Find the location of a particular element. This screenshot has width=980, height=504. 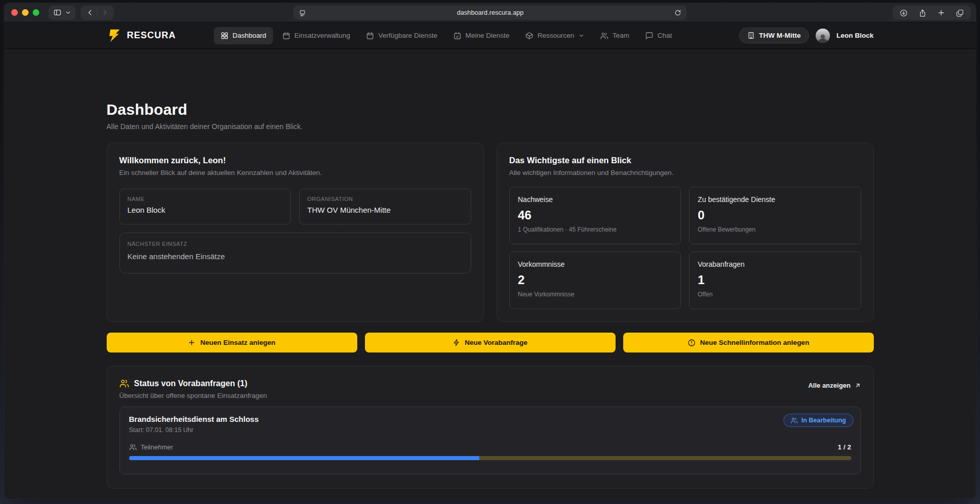

field-organisation-label: ORGANISATION is located at coordinates (385, 199).